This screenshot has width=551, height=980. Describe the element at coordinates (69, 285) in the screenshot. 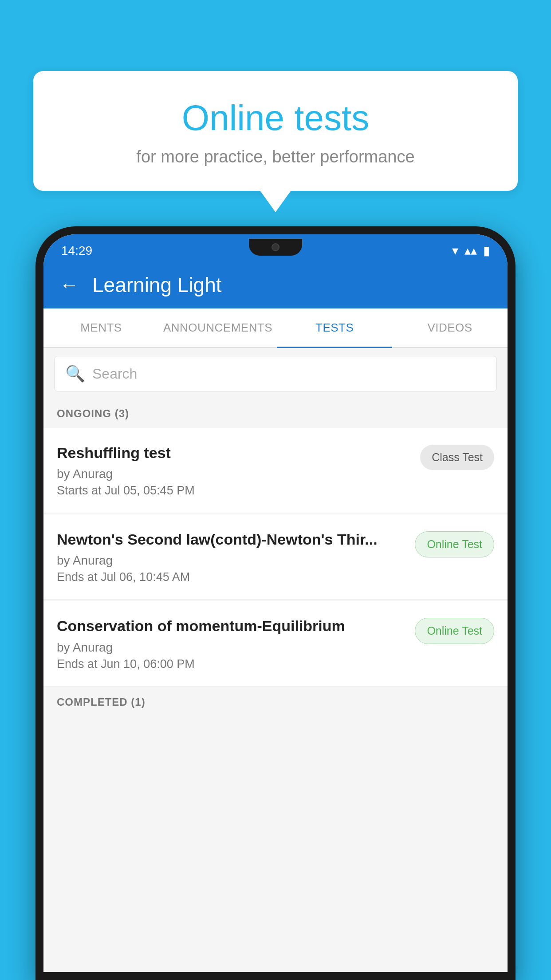

I see `back-button: ←` at that location.